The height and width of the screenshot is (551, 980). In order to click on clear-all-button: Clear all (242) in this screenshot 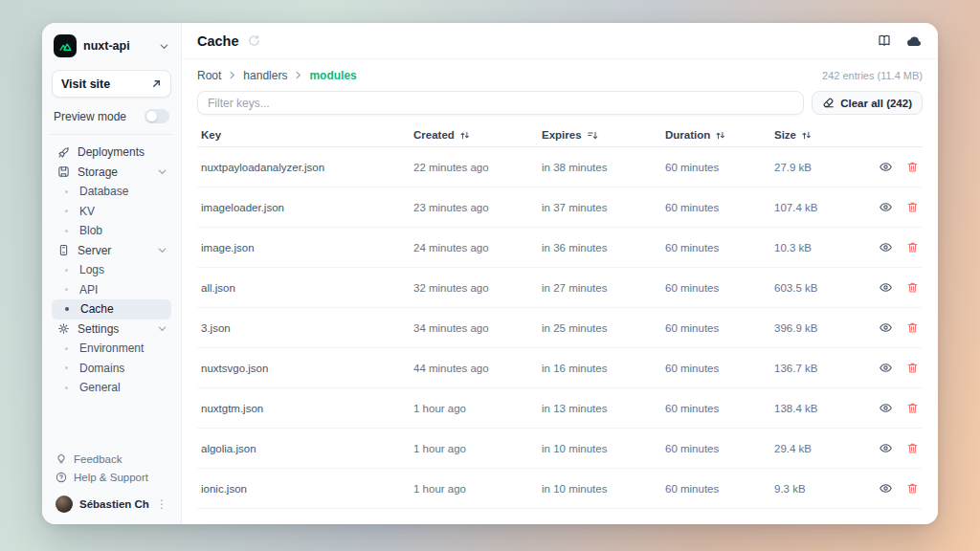, I will do `click(867, 103)`.